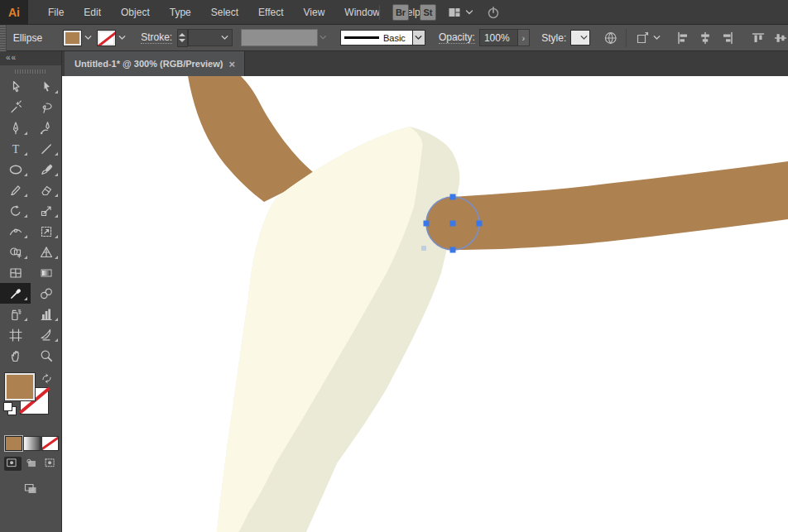 The width and height of the screenshot is (788, 532). What do you see at coordinates (136, 12) in the screenshot?
I see `menu-item-object: Object` at bounding box center [136, 12].